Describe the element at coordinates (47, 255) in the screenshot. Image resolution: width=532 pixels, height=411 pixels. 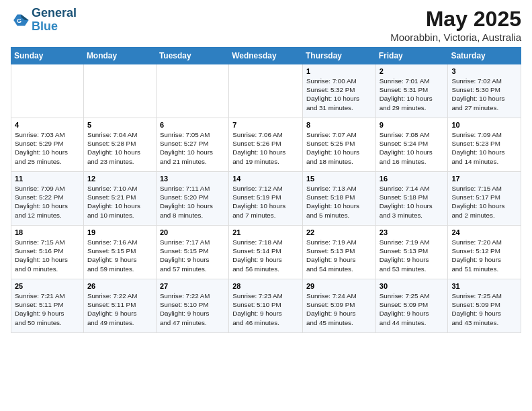
I see `day-info: Sunrise: 7:15 AMSunset: 5:16 PMDaylight:…` at that location.